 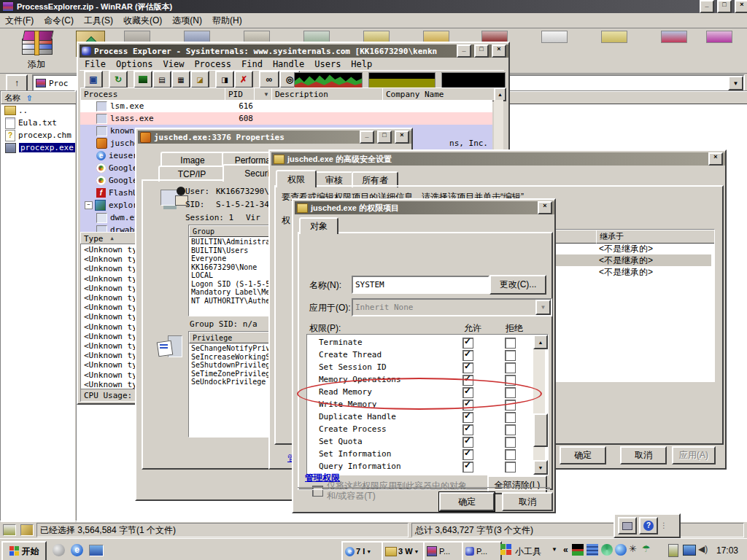 I want to click on winrar-minimize-button: _, so click(x=707, y=7).